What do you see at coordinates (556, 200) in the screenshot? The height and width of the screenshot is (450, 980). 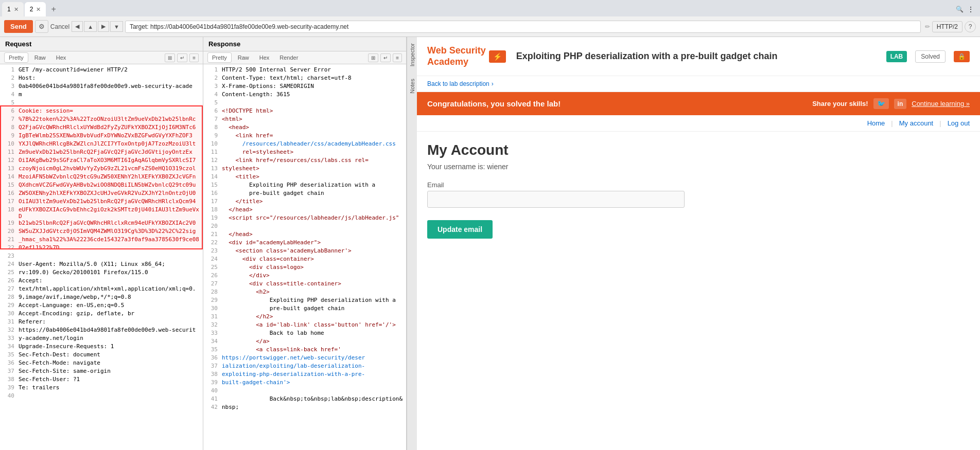 I see `email-input` at bounding box center [556, 200].